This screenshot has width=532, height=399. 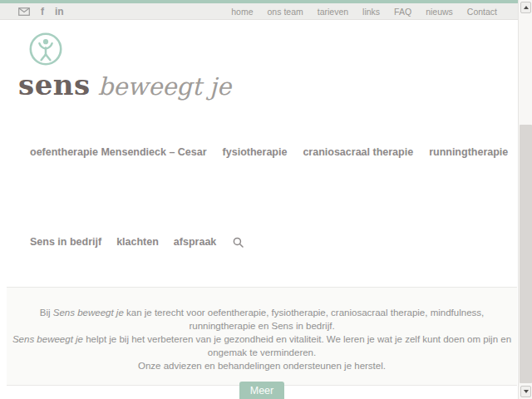 I want to click on topmenu-ons-team: ons team, so click(x=286, y=12).